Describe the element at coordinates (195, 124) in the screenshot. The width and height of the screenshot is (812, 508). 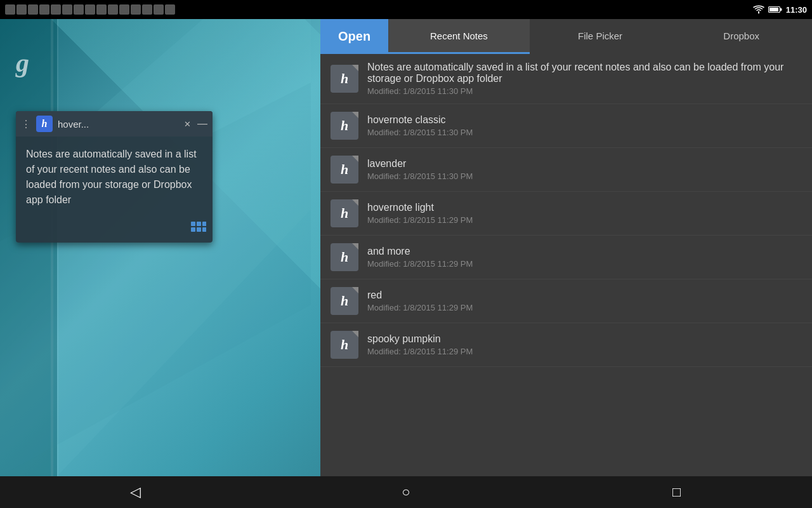
I see `widget-controls: ✕ —` at that location.